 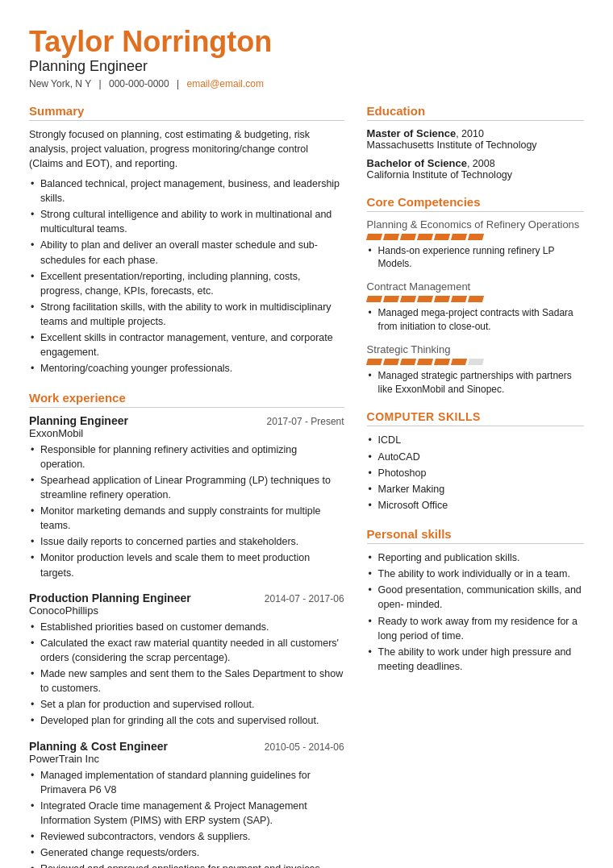 What do you see at coordinates (476, 472) in the screenshot?
I see `computer-skills-list: ICDLAutoCADPhotoshopMarker MakingMicroso…` at bounding box center [476, 472].